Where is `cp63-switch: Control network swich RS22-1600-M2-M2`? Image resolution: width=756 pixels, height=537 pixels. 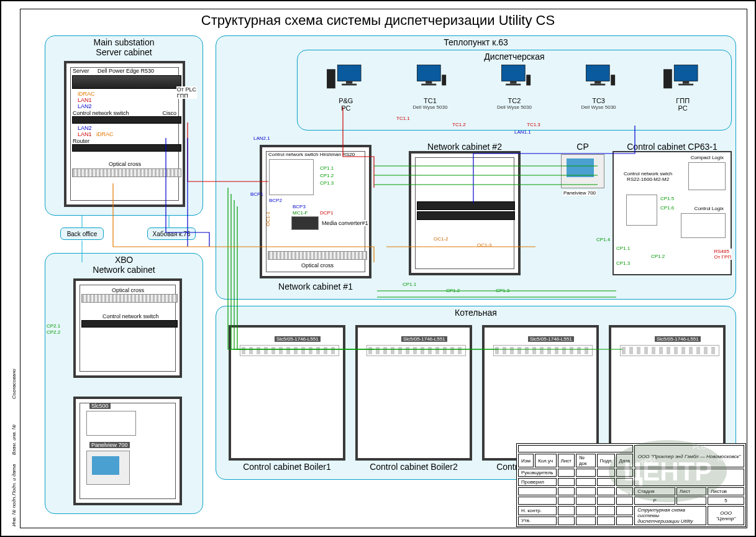
cp63-switch: Control network swich RS22-1600-M2-M2 is located at coordinates (648, 177).